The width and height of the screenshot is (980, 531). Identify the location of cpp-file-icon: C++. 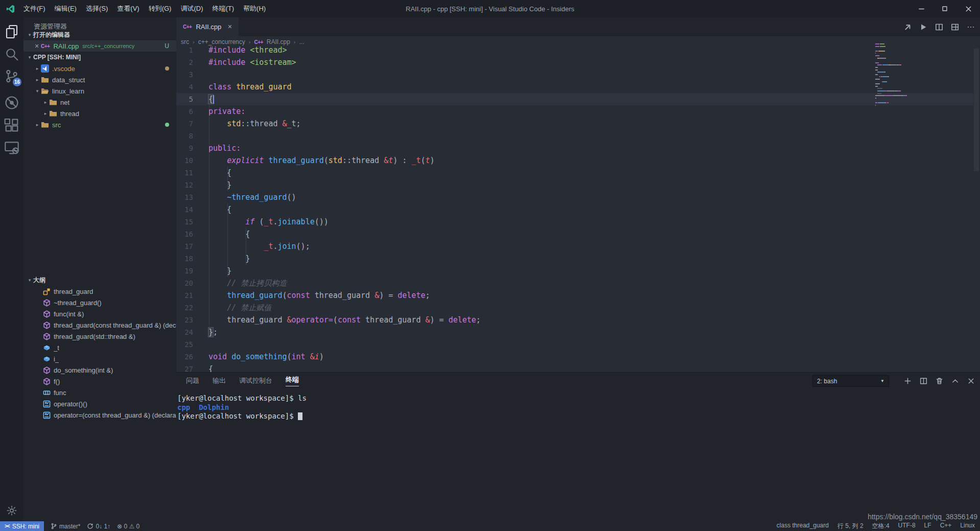
(45, 46).